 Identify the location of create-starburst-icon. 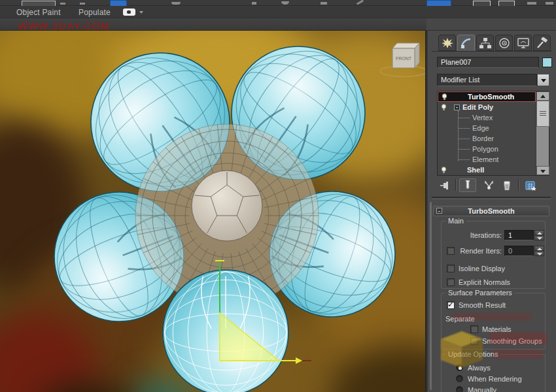
(447, 43).